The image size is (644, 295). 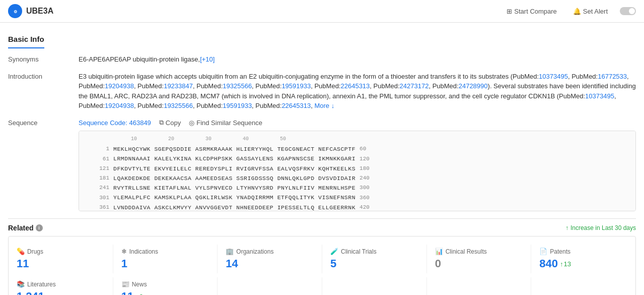 What do you see at coordinates (296, 86) in the screenshot?
I see `pubmed-link-6: 19591933` at bounding box center [296, 86].